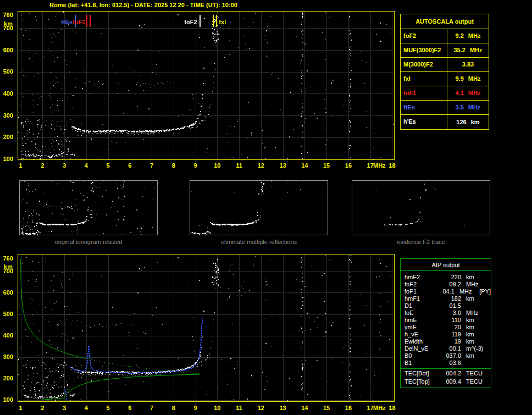 The image size is (532, 415). What do you see at coordinates (424, 108) in the screenshot?
I see `parameter-name: ftEs` at bounding box center [424, 108].